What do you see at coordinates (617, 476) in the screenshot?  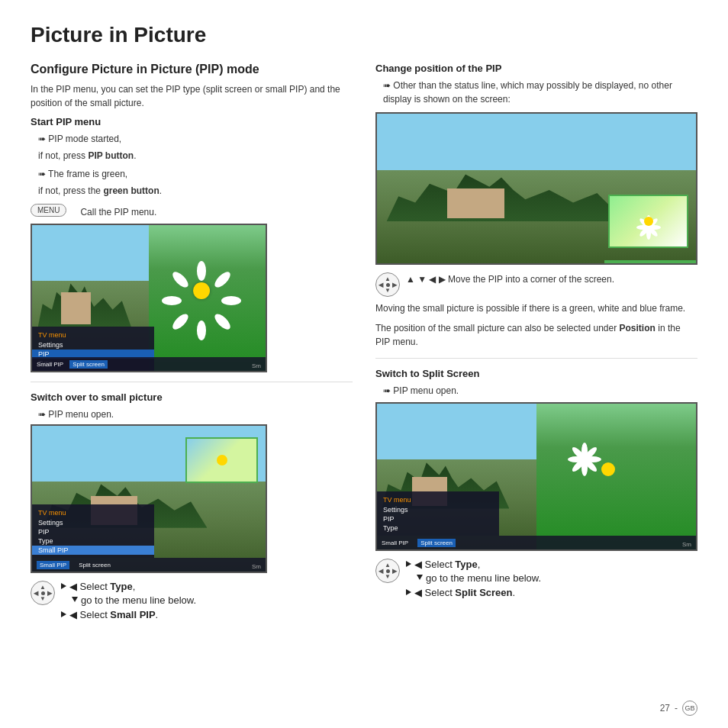 I see `tv4-right` at bounding box center [617, 476].